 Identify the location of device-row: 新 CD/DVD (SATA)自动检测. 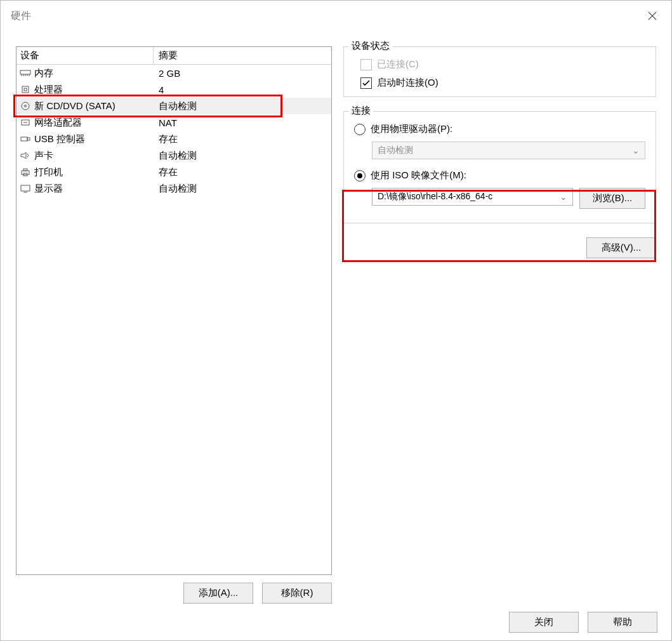
(174, 106).